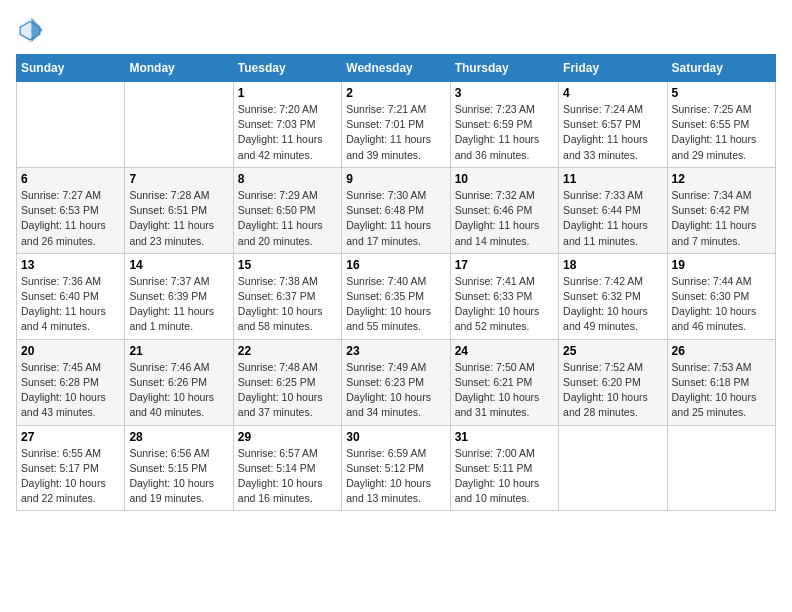 Image resolution: width=792 pixels, height=612 pixels. I want to click on day-info: Sunrise: 7:32 AM Sunset: 6:46 PM Dayligh…, so click(504, 218).